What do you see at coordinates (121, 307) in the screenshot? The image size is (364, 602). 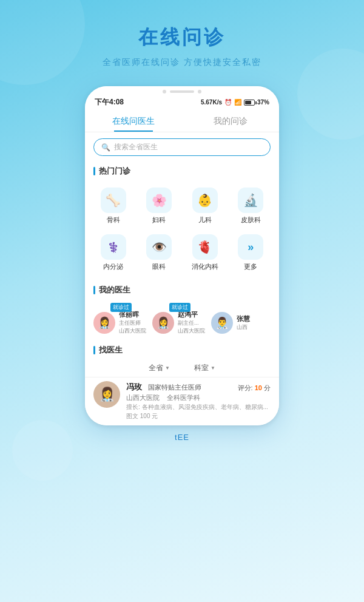 I see `doctor-badge-0: 就诊过` at bounding box center [121, 307].